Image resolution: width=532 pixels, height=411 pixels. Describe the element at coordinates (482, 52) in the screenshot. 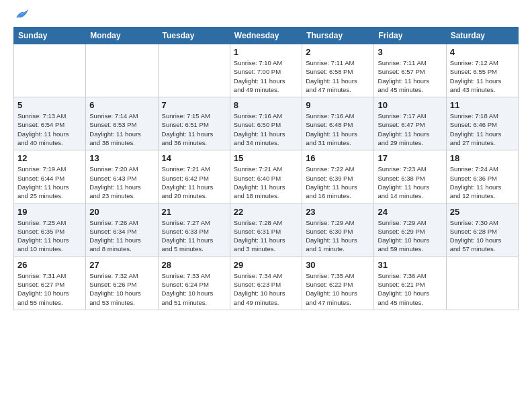

I see `day-number: 4` at that location.